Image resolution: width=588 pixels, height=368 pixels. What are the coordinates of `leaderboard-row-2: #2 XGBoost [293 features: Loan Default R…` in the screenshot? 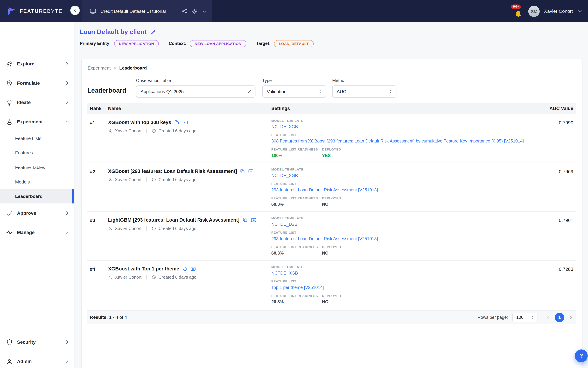 It's located at (332, 187).